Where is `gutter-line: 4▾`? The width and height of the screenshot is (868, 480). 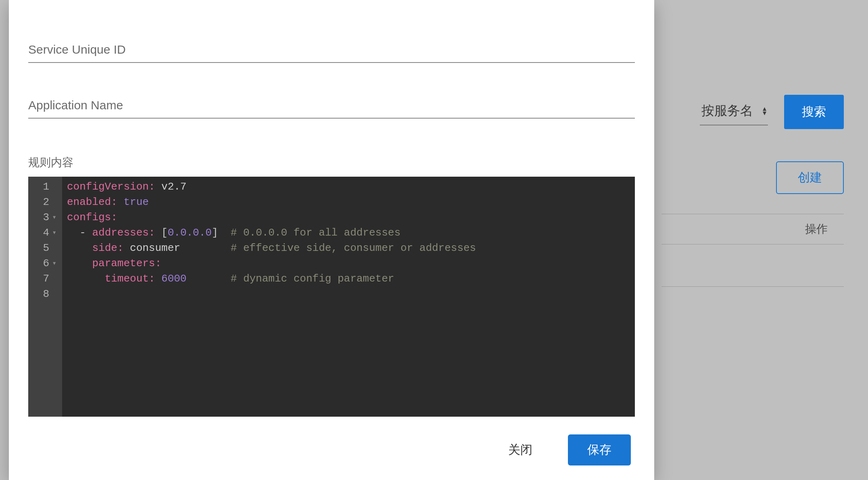
gutter-line: 4▾ is located at coordinates (47, 233).